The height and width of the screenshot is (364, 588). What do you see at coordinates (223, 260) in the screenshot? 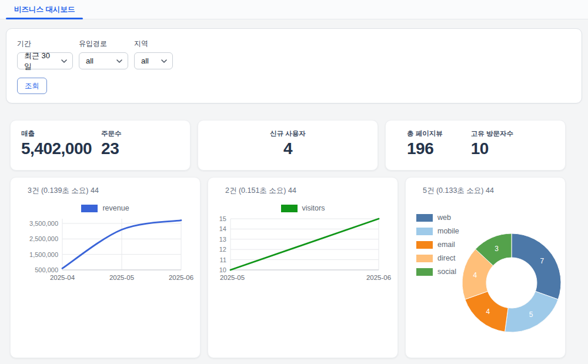
I see `svg-text: 11` at bounding box center [223, 260].